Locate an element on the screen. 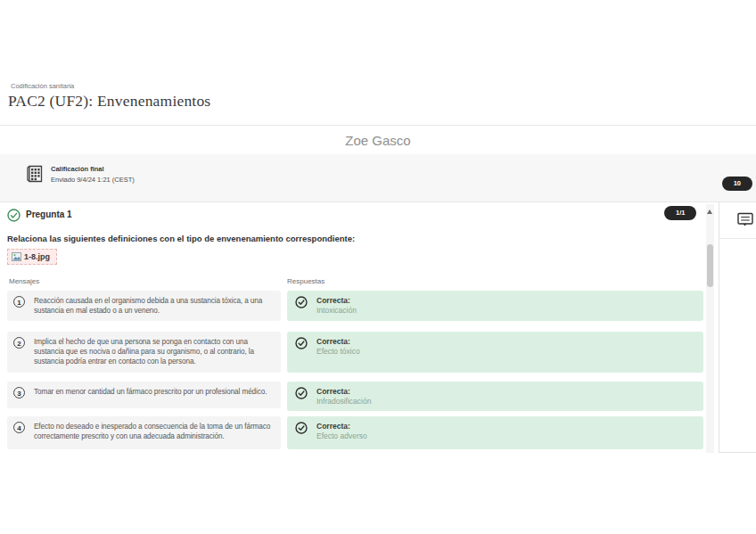 Image resolution: width=756 pixels, height=534 pixels. grade-bar: Calificación final Enviado 9/4/24 1:21 (… is located at coordinates (378, 178).